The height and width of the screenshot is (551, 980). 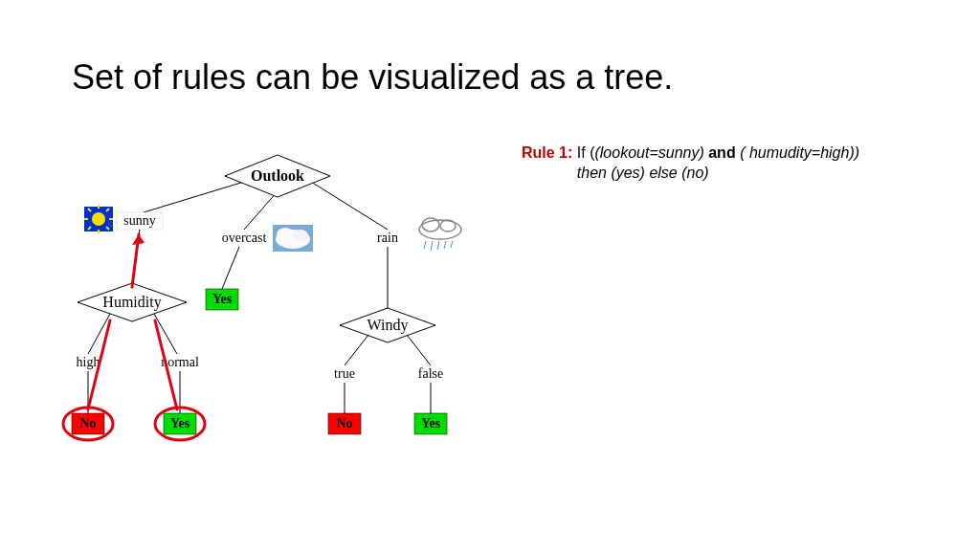 What do you see at coordinates (691, 164) in the screenshot?
I see `rule-1-text: Rule 1: If ((lookout=sunny) and ( humudi…` at bounding box center [691, 164].